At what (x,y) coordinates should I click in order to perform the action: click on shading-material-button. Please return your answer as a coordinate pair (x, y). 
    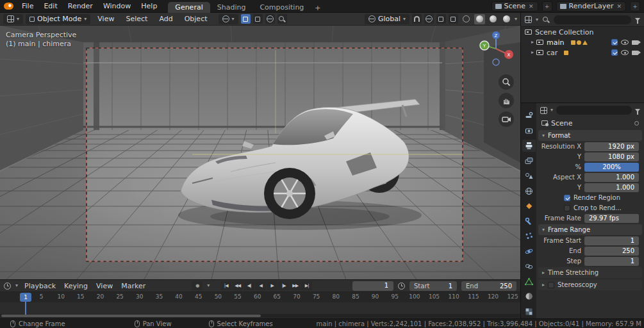
    Looking at the image, I should click on (493, 19).